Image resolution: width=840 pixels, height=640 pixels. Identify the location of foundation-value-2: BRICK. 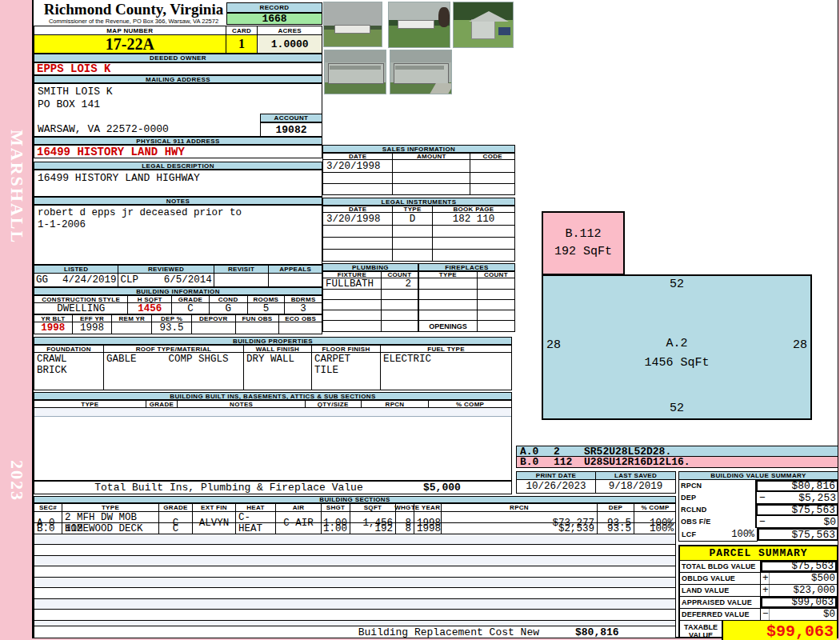
(52, 370).